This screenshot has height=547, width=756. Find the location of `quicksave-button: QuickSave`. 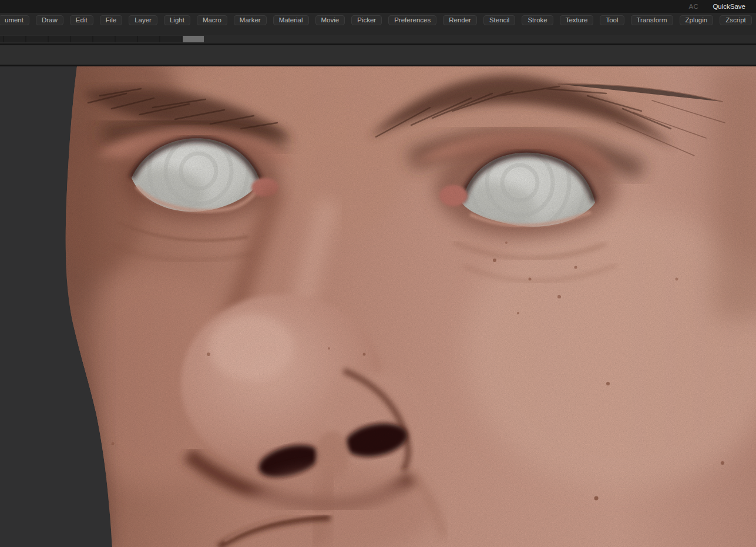

quicksave-button: QuickSave is located at coordinates (729, 6).